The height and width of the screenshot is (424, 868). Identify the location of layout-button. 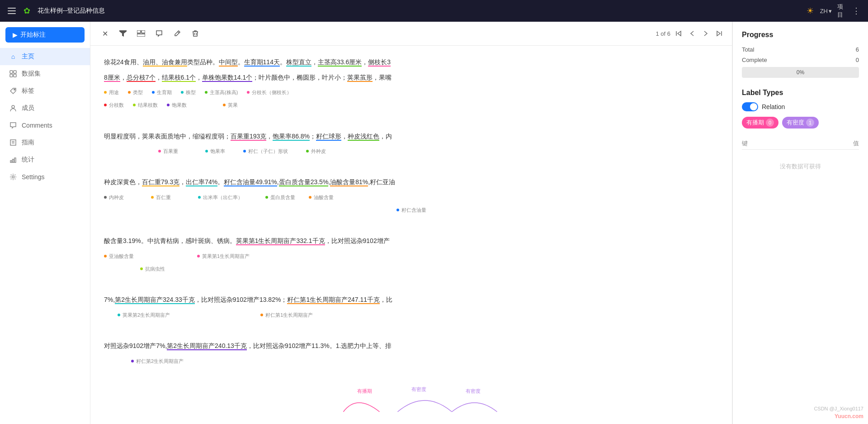
(141, 33).